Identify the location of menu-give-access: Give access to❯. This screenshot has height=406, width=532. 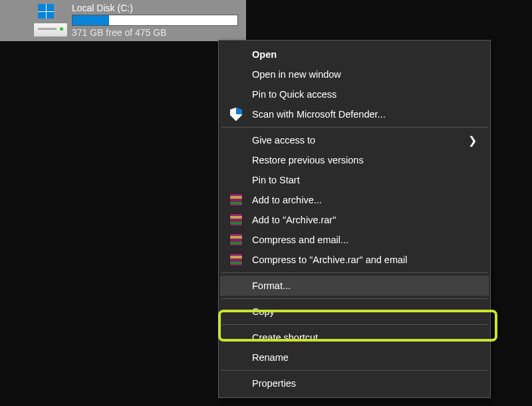
(354, 140).